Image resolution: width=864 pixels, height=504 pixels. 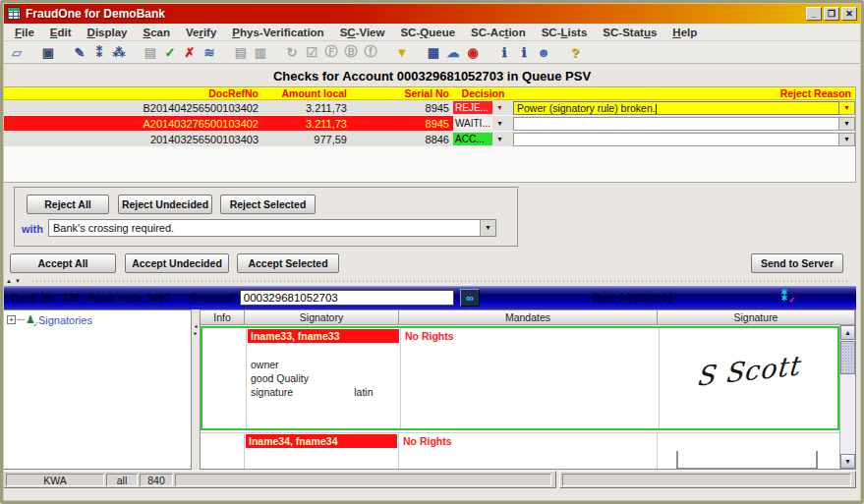 I want to click on tree-connector, so click(x=21, y=320).